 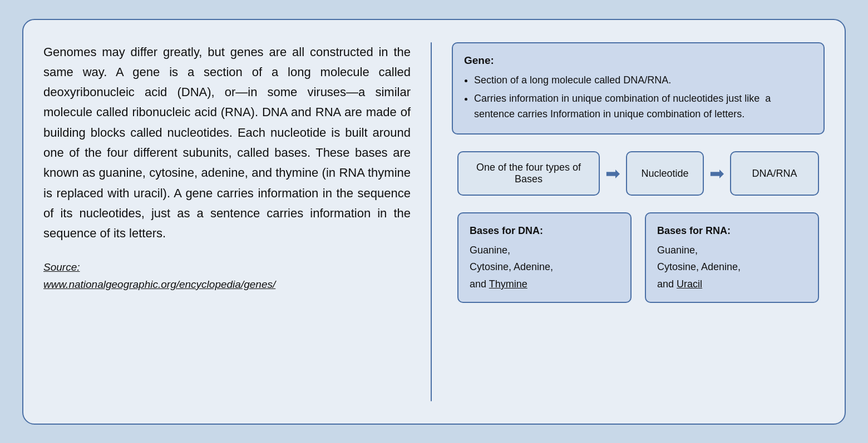 I want to click on bases-dna-underline: Thymine, so click(x=509, y=284).